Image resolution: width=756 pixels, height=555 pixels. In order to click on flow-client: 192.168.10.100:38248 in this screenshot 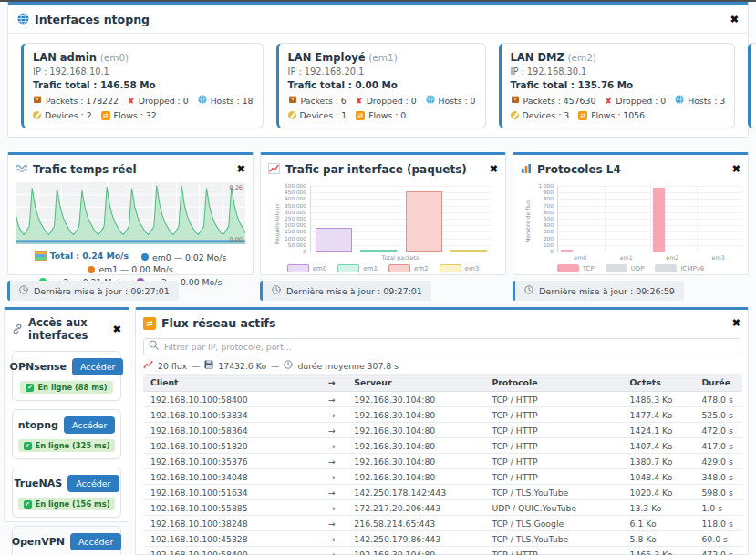, I will do `click(230, 523)`.